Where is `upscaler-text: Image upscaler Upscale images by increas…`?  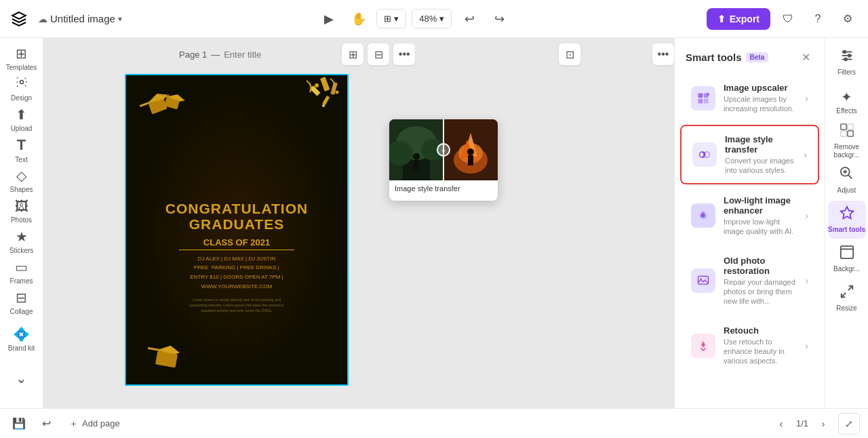 upscaler-text: Image upscaler Upscale images by increas… is located at coordinates (760, 98).